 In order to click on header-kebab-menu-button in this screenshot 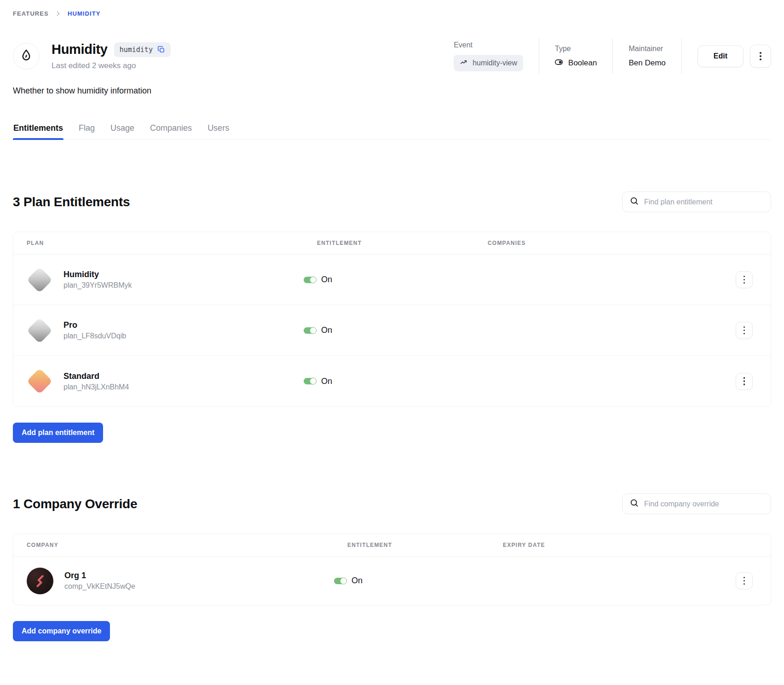, I will do `click(761, 56)`.